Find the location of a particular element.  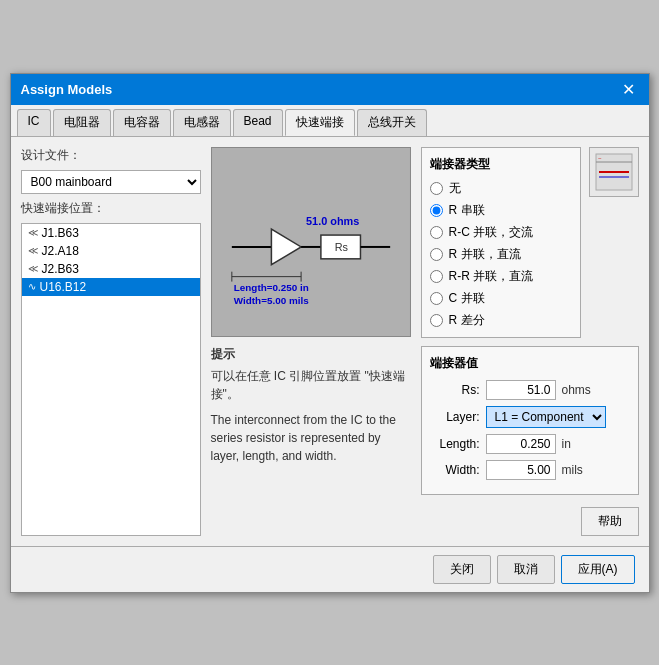

radio-r-series-input is located at coordinates (436, 210).